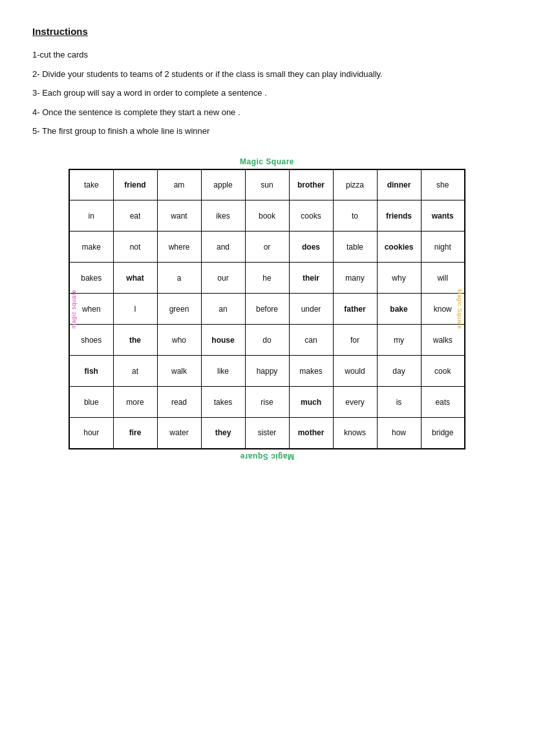 The image size is (534, 756). I want to click on table-row: mother, so click(311, 433).